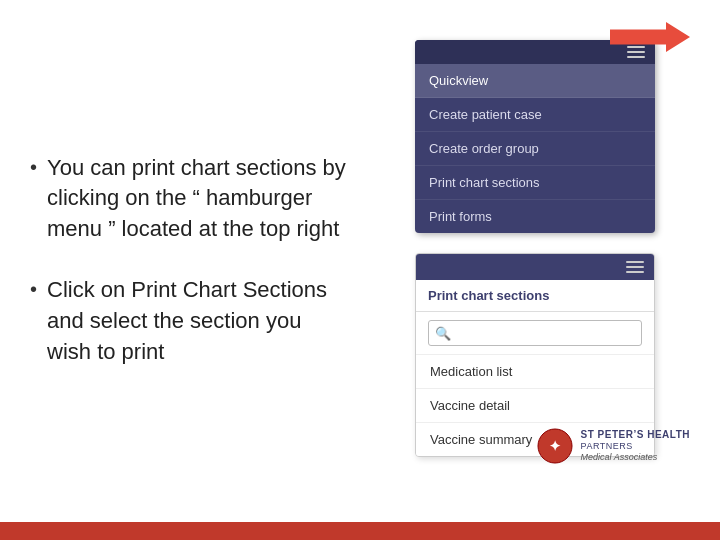 Image resolution: width=720 pixels, height=540 pixels. Describe the element at coordinates (535, 81) in the screenshot. I see `menu-item-quickview: Quickview` at that location.